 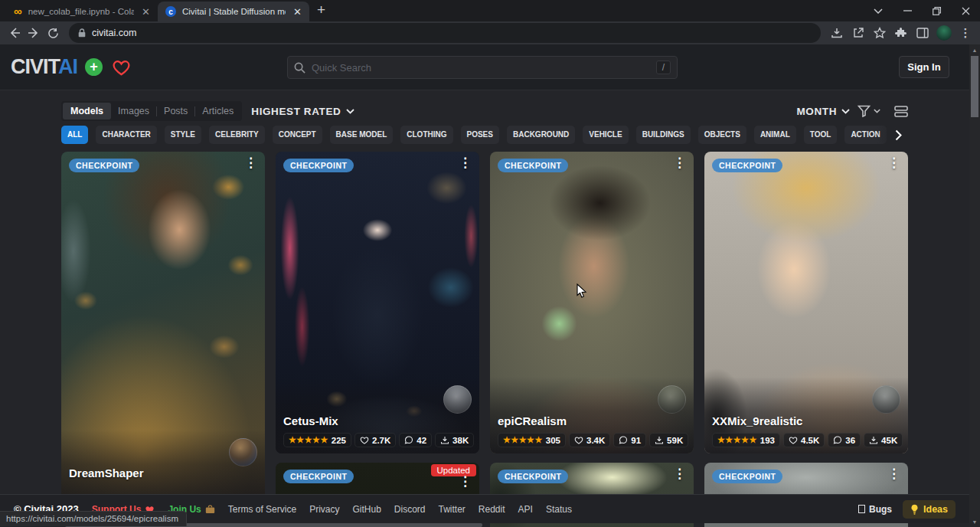 I want to click on card-stats: ★★★★★225 2.7K 42 38K, so click(x=377, y=440).